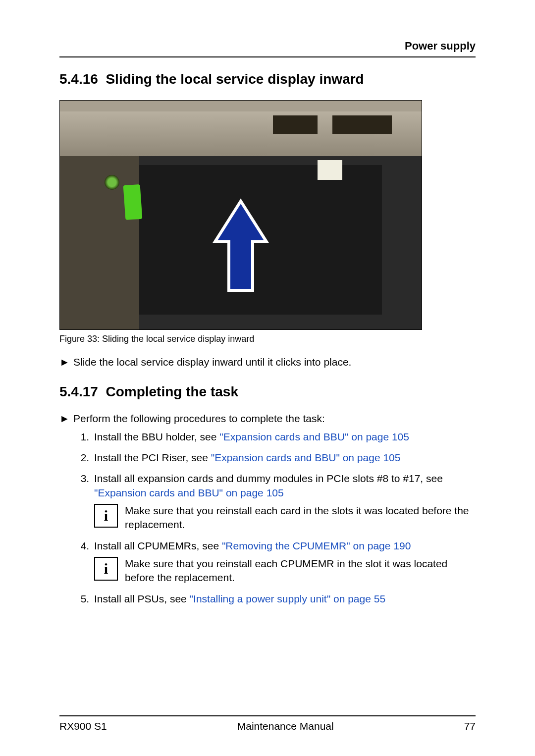  I want to click on item-text: Install the PCI Riser, see, so click(153, 458).